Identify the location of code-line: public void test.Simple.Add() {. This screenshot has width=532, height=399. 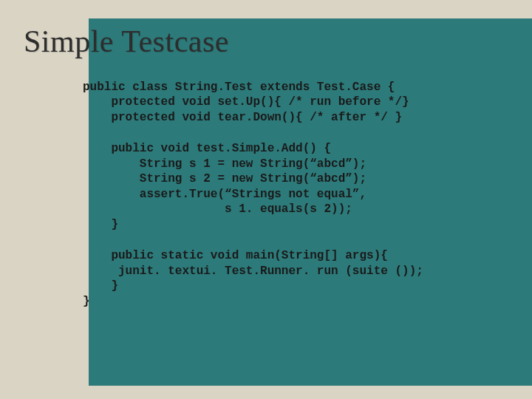
(207, 149).